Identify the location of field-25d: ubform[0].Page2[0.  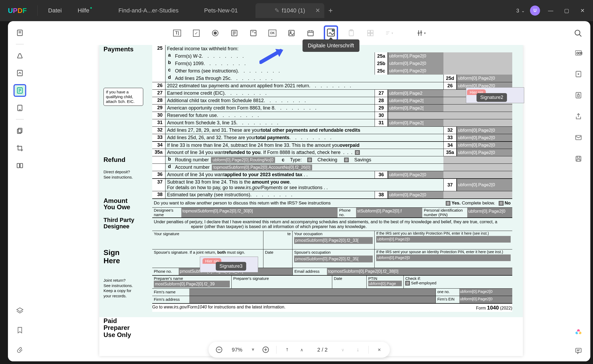
(484, 78).